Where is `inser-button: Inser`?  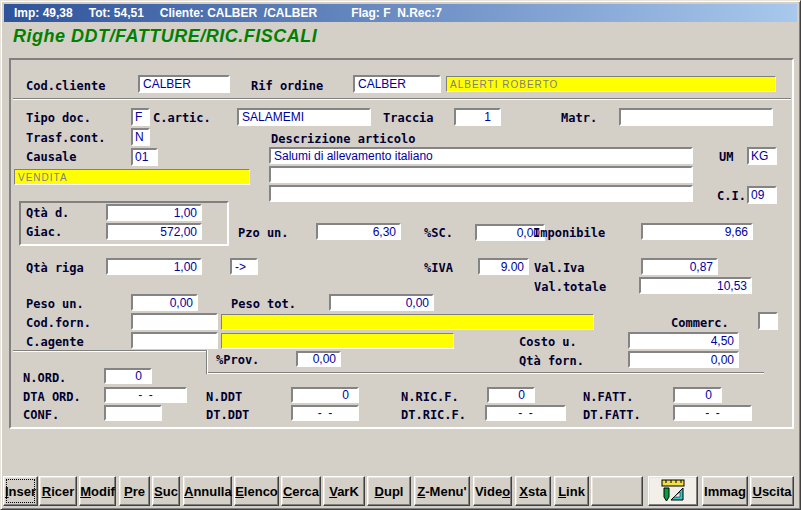
inser-button: Inser is located at coordinates (20, 491).